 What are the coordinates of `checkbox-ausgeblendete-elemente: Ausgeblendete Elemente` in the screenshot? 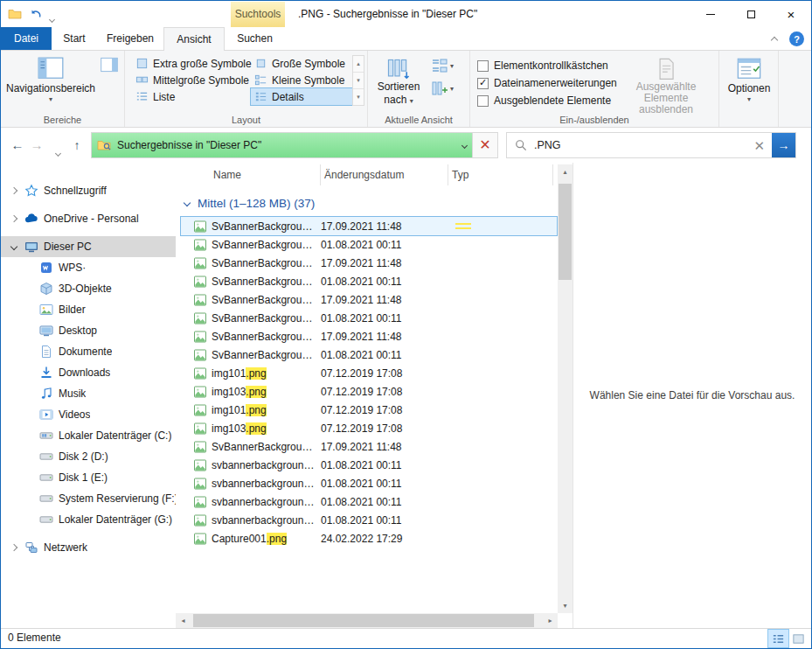 It's located at (547, 101).